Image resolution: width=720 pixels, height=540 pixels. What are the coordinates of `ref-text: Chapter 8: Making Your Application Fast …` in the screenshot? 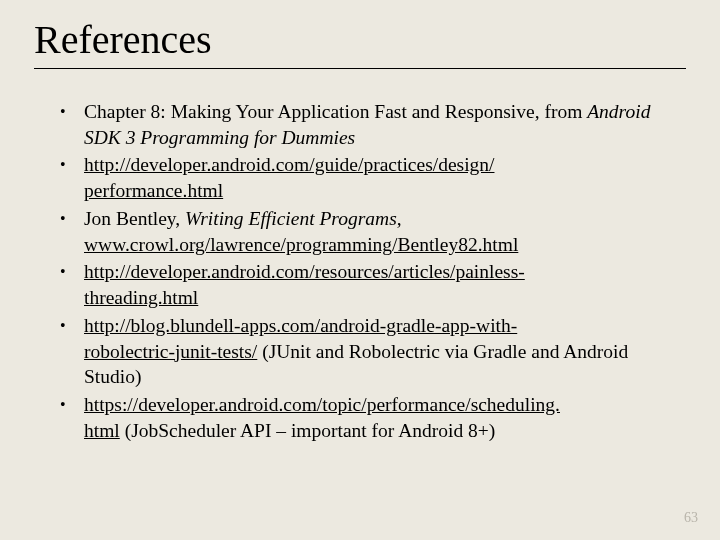 It's located at (336, 112).